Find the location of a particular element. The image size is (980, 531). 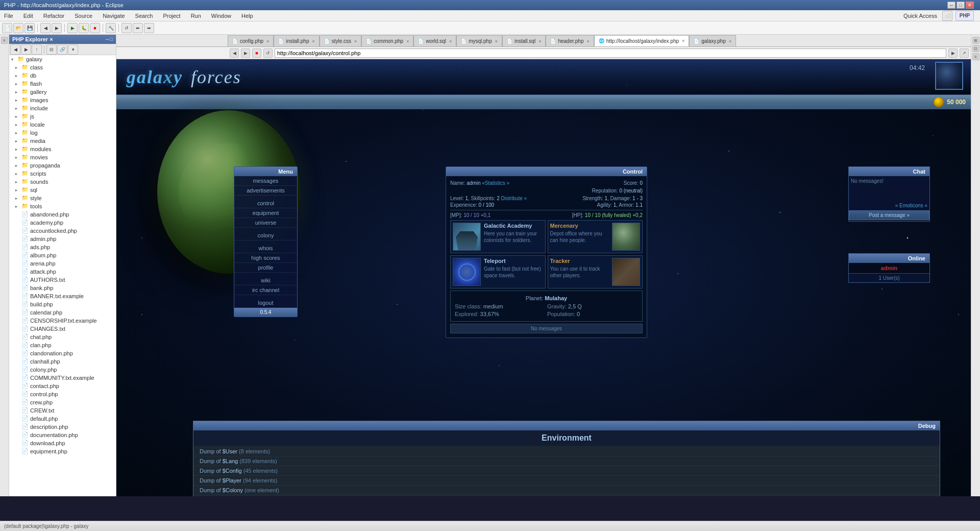

distribute-link: Distribute » is located at coordinates (514, 198).